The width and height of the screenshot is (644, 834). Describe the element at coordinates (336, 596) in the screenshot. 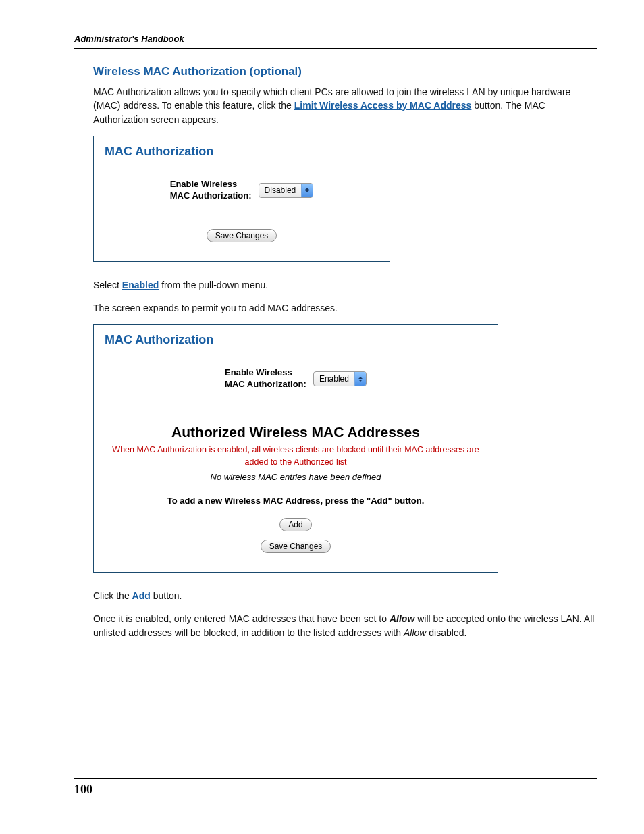

I see `click-add-paragraph: Click the Add button.` at that location.